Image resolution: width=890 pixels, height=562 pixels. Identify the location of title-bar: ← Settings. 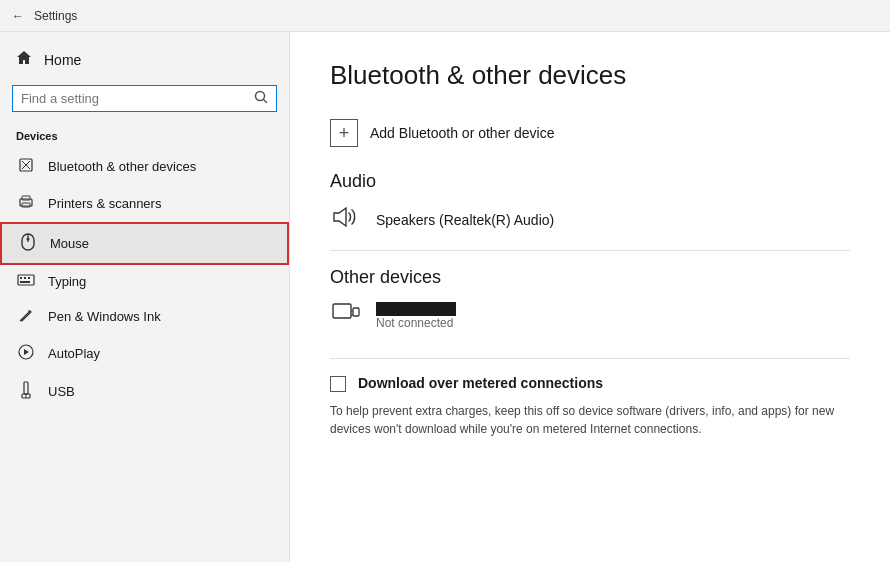
(445, 16).